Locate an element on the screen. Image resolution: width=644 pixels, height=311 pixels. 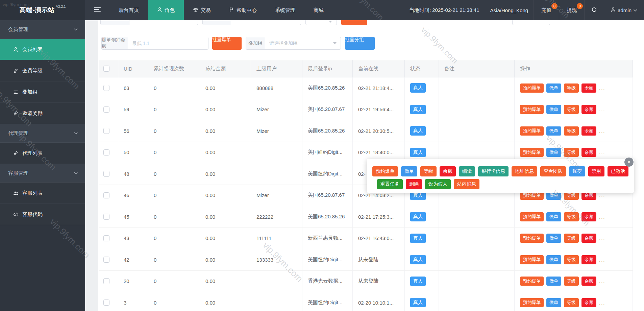
popup-button-7: 地址信息 is located at coordinates (524, 171).